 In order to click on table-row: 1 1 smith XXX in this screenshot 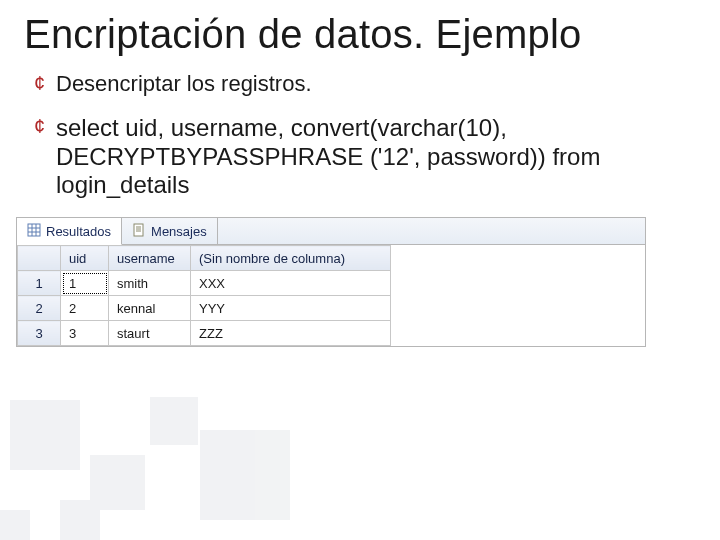, I will do `click(204, 284)`.